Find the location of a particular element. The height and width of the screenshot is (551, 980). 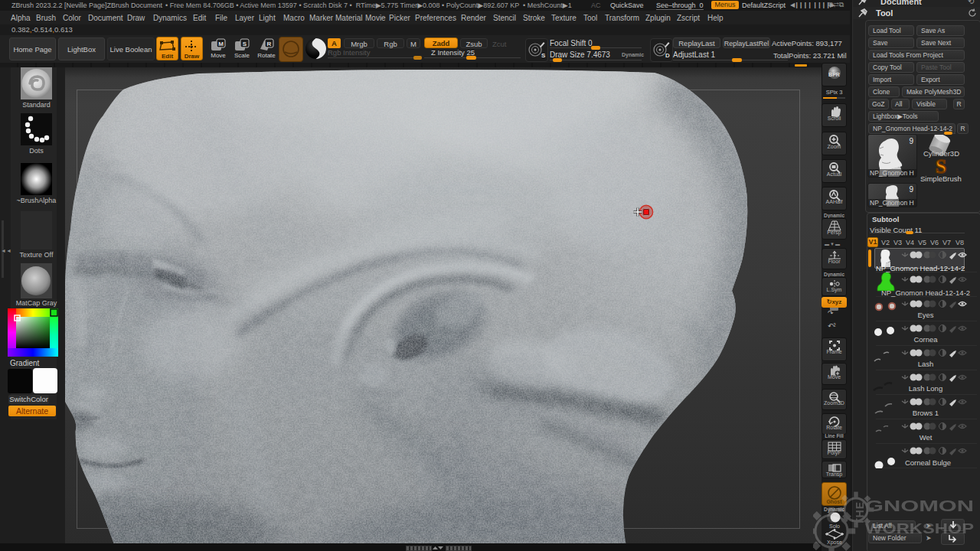

svg-text: Wet is located at coordinates (926, 438).